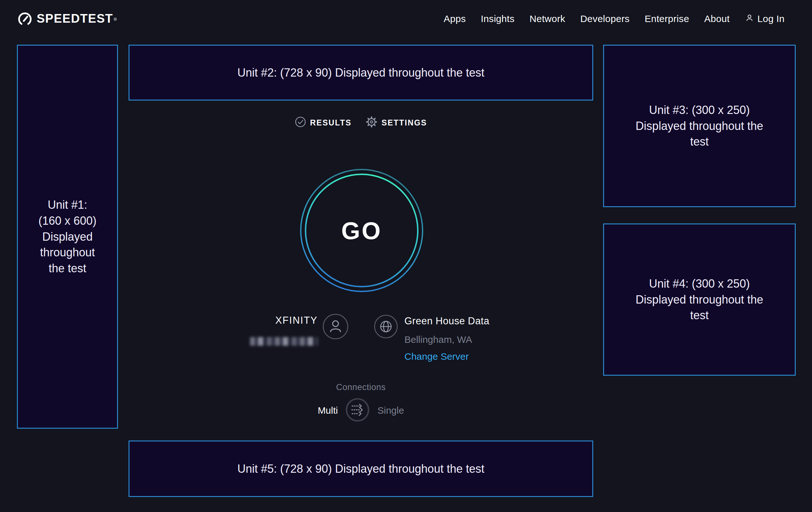 The image size is (812, 512). I want to click on provider-ip-redacted, so click(284, 342).